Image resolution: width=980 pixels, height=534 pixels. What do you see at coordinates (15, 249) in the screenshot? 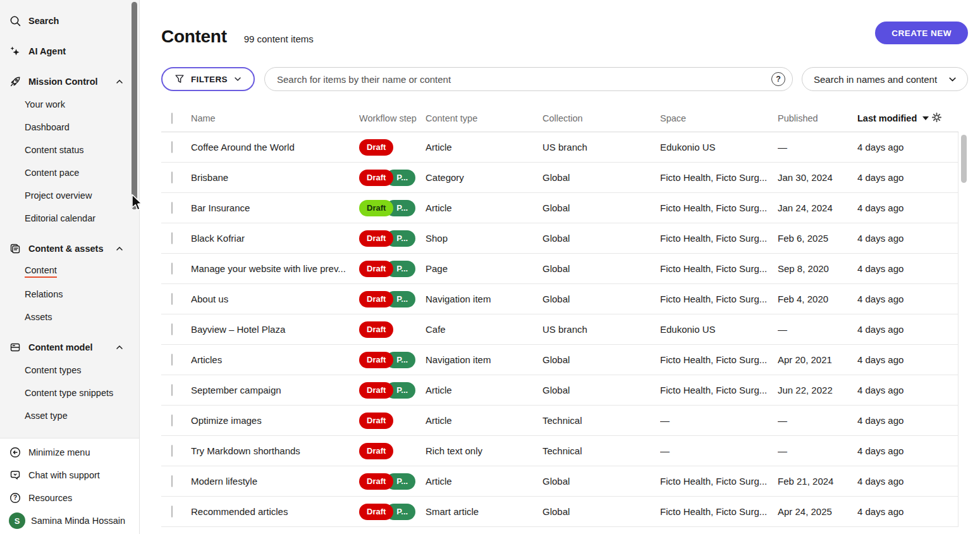
I see `pages-icon` at bounding box center [15, 249].